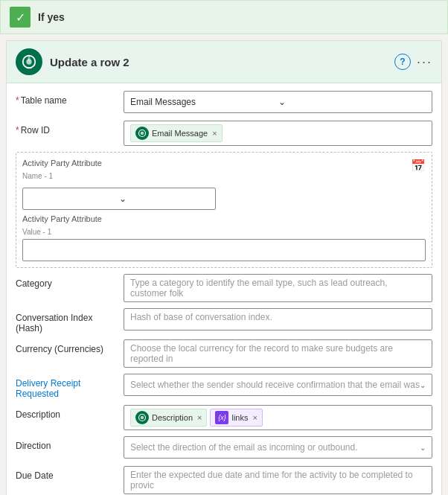  What do you see at coordinates (224, 418) in the screenshot?
I see `description-row: Description Description ×` at bounding box center [224, 418].